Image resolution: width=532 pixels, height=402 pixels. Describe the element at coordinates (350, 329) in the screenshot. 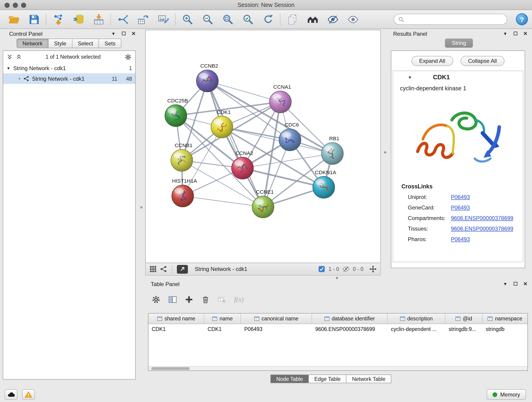

I see `cell-database-identifier: 9606.ENSP00000378699` at that location.